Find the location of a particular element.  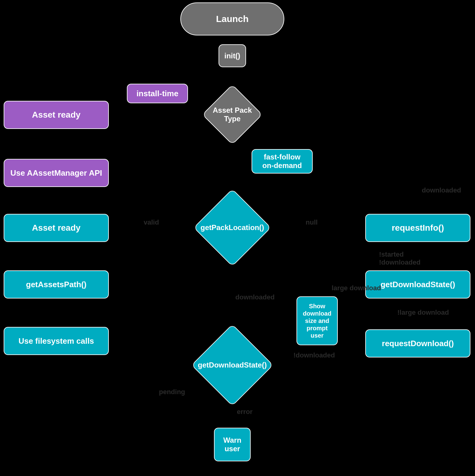

edge-label-notdownloaded: !downloaded is located at coordinates (314, 355).